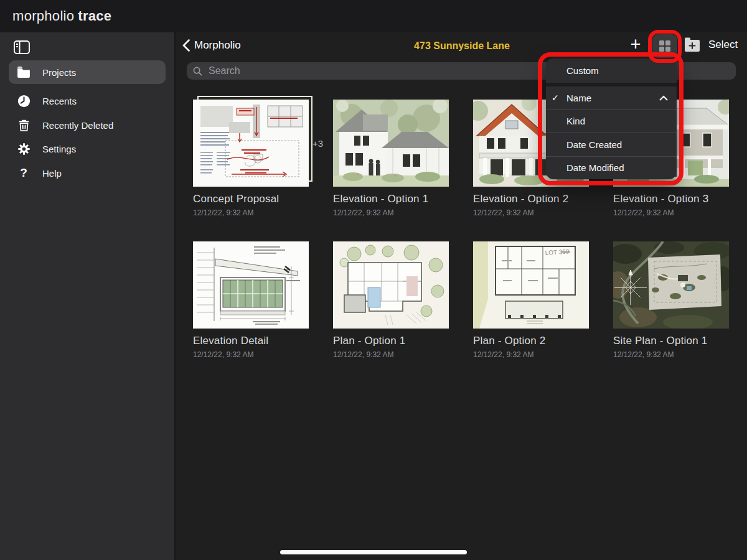 This screenshot has width=747, height=560. I want to click on search-icon, so click(198, 71).